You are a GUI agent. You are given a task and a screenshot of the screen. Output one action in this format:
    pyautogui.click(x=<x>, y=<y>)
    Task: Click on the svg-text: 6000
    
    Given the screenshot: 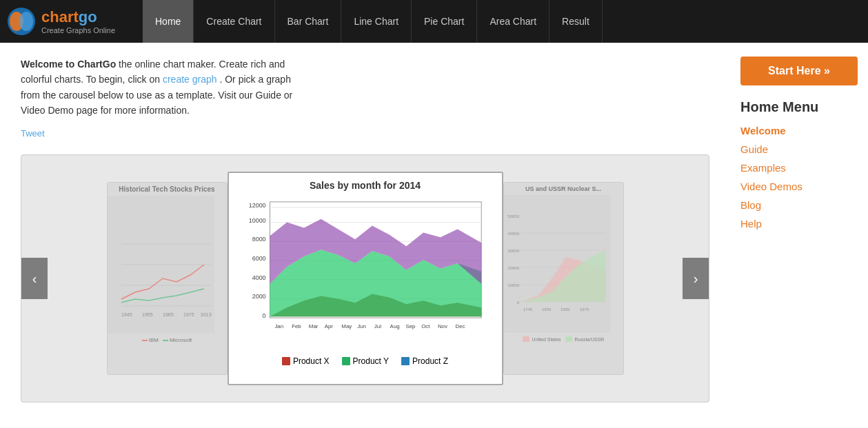 What is the action you would take?
    pyautogui.click(x=259, y=258)
    